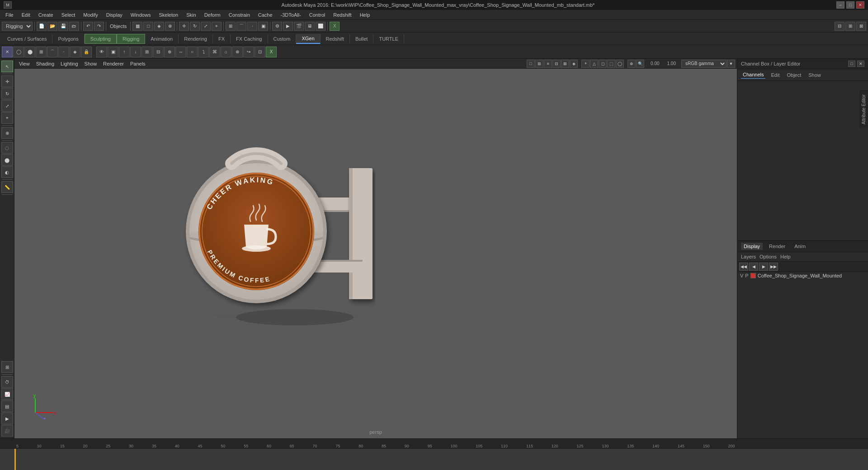 This screenshot has width=868, height=470. What do you see at coordinates (192, 52) in the screenshot?
I see `joint-icon: ○` at bounding box center [192, 52].